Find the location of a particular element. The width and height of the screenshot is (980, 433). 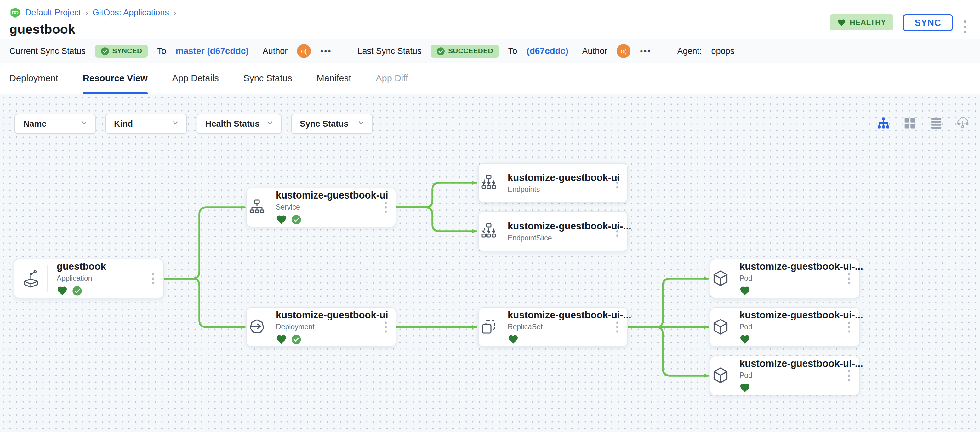

tab-bar: DeploymentResource ViewApp DetailsSync S… is located at coordinates (490, 78).